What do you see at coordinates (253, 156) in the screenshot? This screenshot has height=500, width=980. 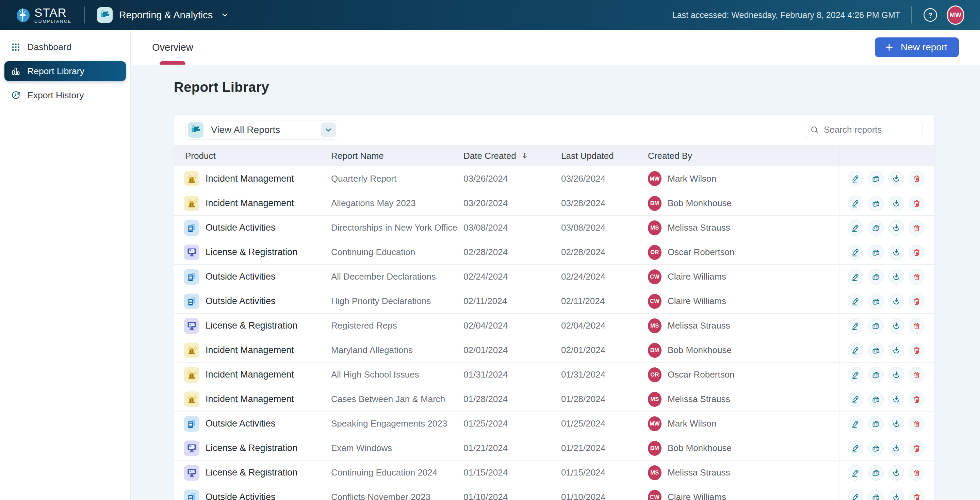 I see `column-header-product: Product` at bounding box center [253, 156].